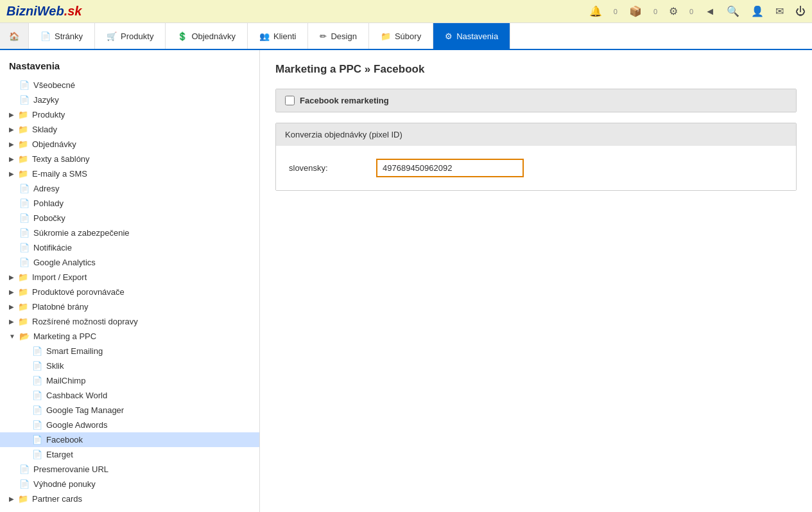 The width and height of the screenshot is (812, 512). What do you see at coordinates (130, 262) in the screenshot?
I see `sidebar-item-google-analytics: 📄 Google Analytics` at bounding box center [130, 262].